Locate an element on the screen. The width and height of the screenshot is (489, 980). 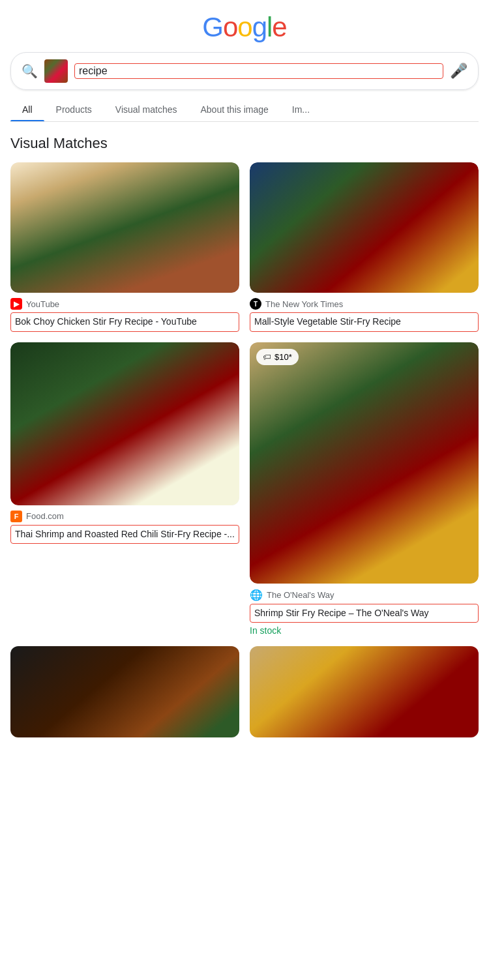
tab-more: Im... is located at coordinates (301, 110).